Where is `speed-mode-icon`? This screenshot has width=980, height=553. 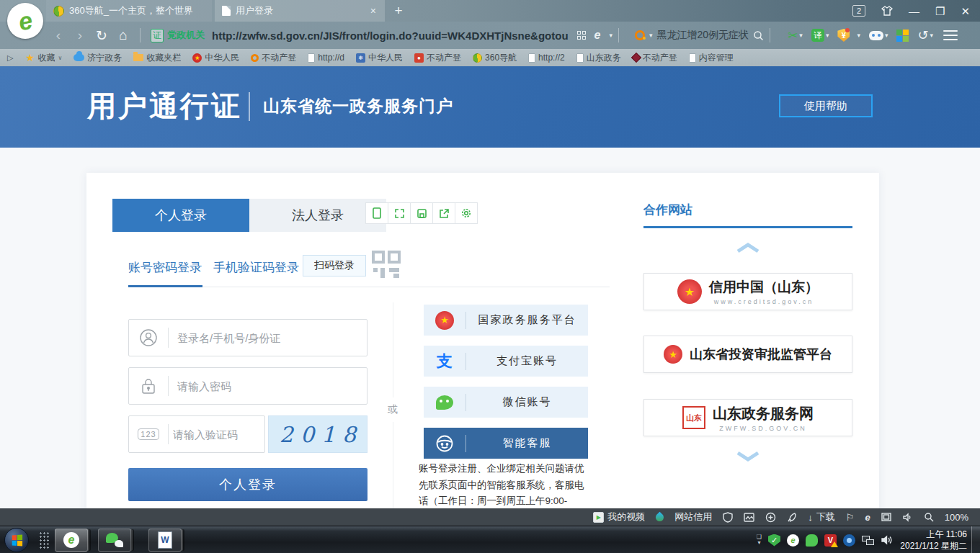 speed-mode-icon is located at coordinates (771, 517).